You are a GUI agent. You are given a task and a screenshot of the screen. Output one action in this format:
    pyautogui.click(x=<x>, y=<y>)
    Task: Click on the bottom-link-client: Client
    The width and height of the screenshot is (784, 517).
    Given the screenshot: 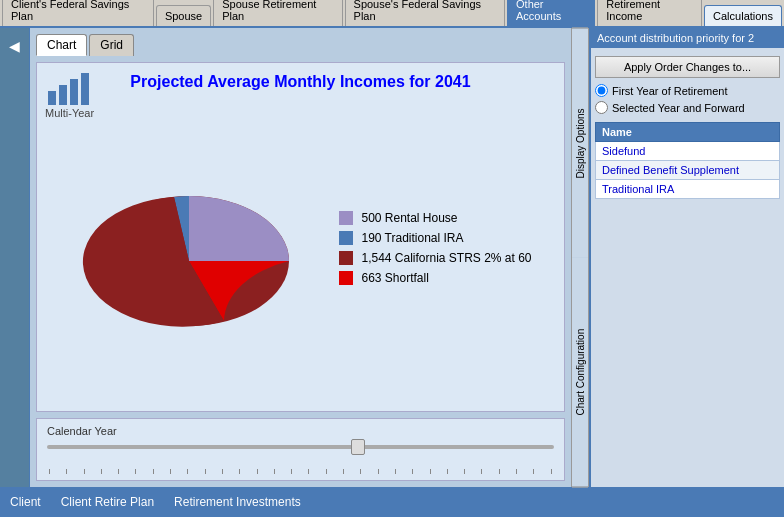 What is the action you would take?
    pyautogui.click(x=26, y=502)
    